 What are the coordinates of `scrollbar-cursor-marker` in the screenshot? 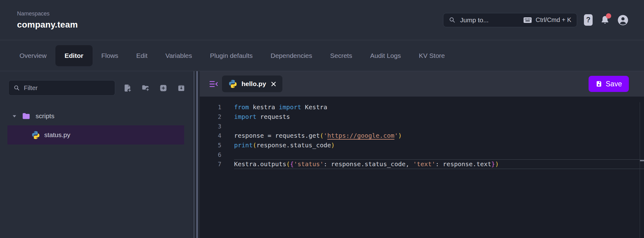 It's located at (642, 161).